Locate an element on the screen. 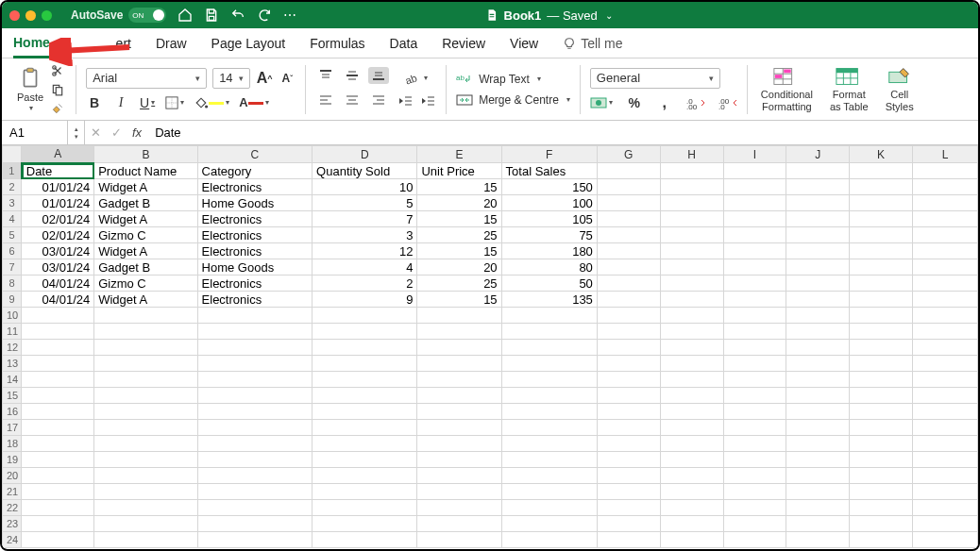 Image resolution: width=980 pixels, height=551 pixels. column-header: B is located at coordinates (145, 155).